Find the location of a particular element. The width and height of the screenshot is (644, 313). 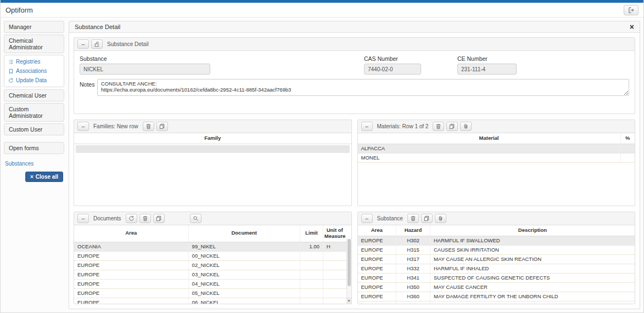

hazard-row: EUROPE H360 MAY DAMAGE FERTILITY OR THE … is located at coordinates (496, 296).